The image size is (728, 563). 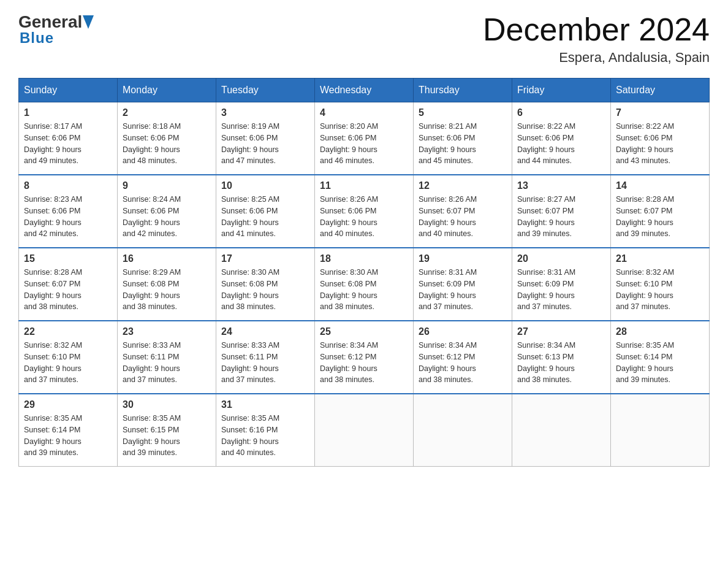 I want to click on day-number: 17, so click(x=265, y=259).